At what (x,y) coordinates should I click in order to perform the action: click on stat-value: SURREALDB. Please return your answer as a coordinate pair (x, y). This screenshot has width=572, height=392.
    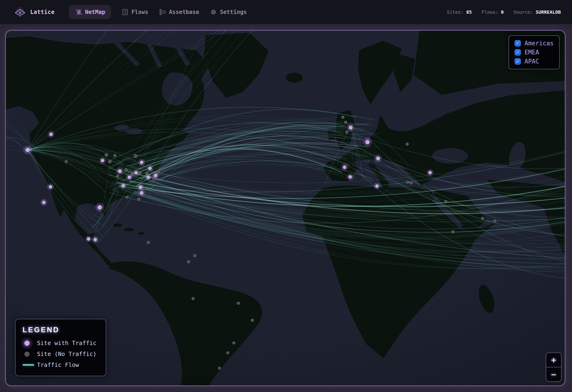
    Looking at the image, I should click on (548, 12).